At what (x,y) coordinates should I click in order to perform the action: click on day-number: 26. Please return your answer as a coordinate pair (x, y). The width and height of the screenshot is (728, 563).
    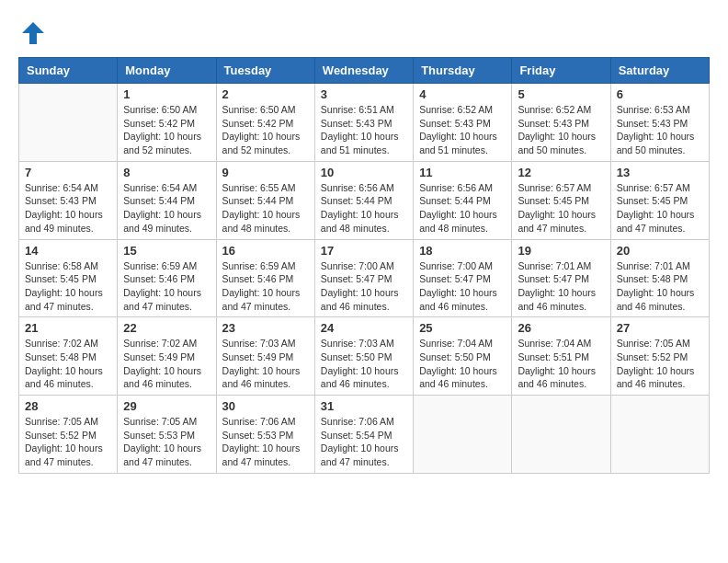
    Looking at the image, I should click on (561, 327).